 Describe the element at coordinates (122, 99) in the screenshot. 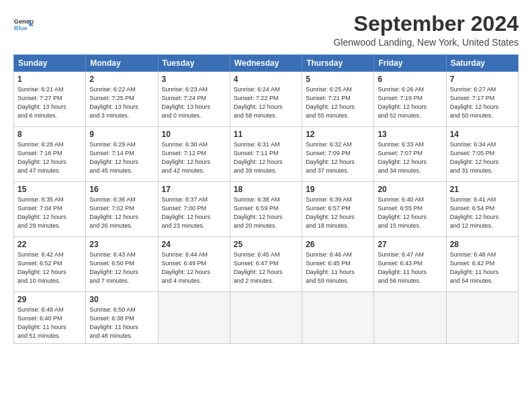

I see `day-2: 2 Sunrise: 6:22 AMSunset: 7:25 PMDayligh…` at that location.